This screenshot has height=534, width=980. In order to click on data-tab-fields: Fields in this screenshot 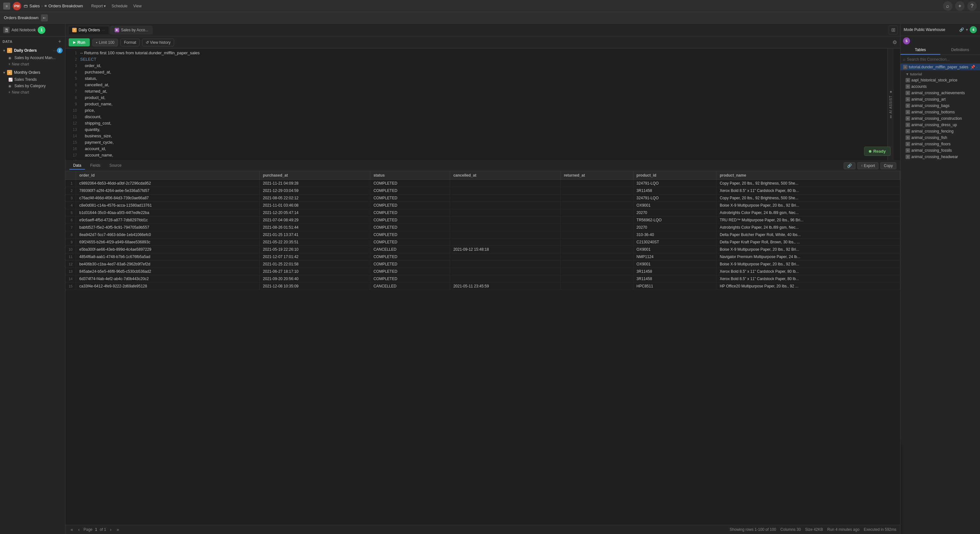, I will do `click(95, 166)`.